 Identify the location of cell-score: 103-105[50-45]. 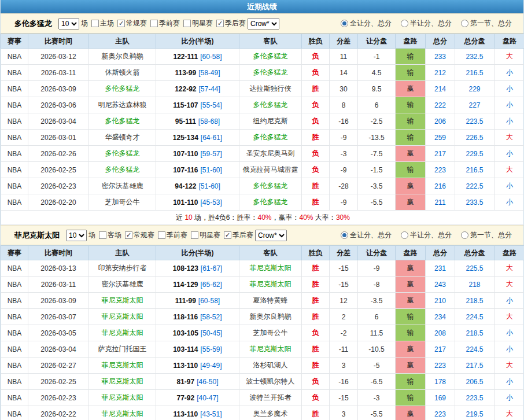
(198, 333).